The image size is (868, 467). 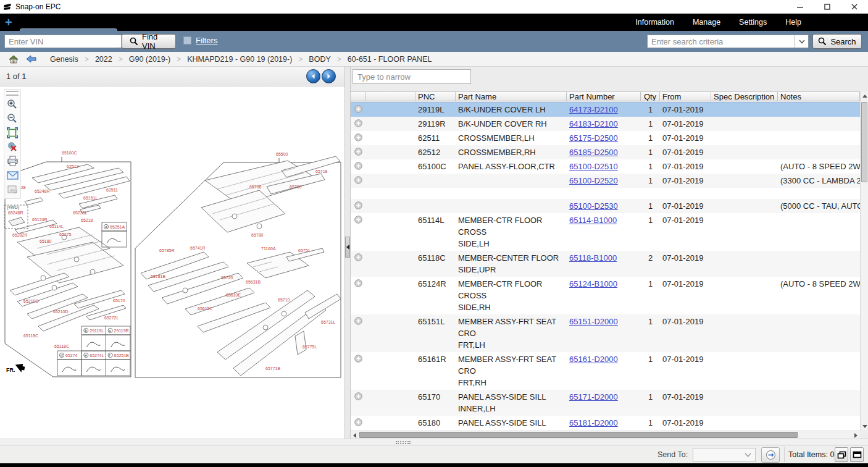 What do you see at coordinates (9, 22) in the screenshot?
I see `new-tab-button: +` at bounding box center [9, 22].